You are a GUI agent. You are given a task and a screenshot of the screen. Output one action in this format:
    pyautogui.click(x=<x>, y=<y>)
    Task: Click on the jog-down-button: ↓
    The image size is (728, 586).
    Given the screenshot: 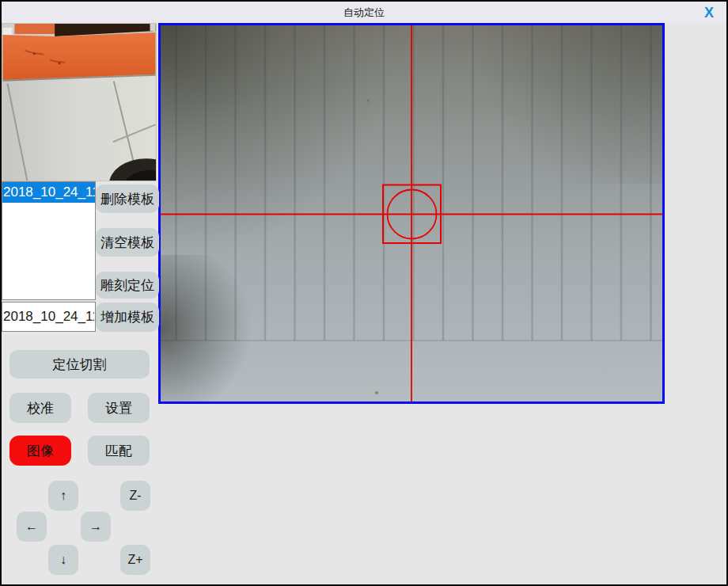 What is the action you would take?
    pyautogui.click(x=63, y=560)
    